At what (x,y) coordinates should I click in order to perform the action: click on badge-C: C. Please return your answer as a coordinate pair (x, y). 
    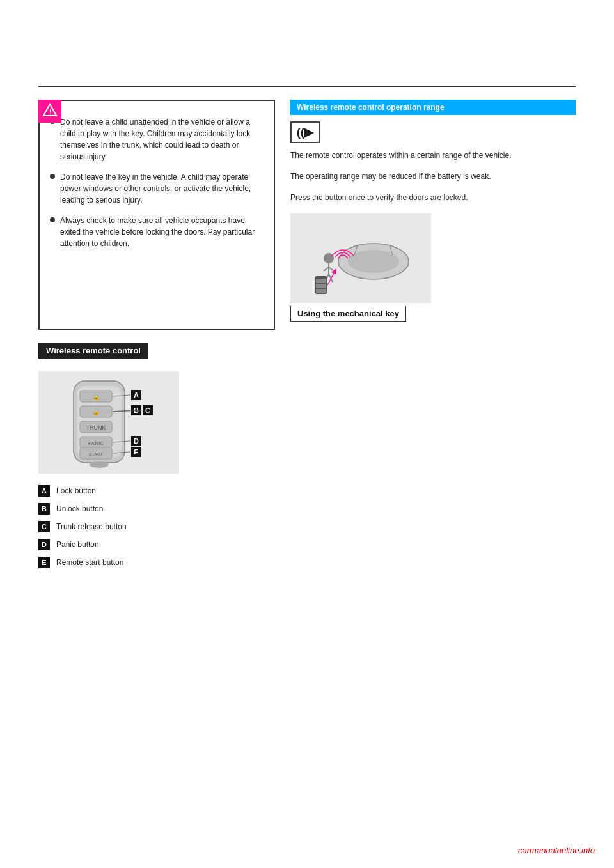
    Looking at the image, I should click on (44, 527).